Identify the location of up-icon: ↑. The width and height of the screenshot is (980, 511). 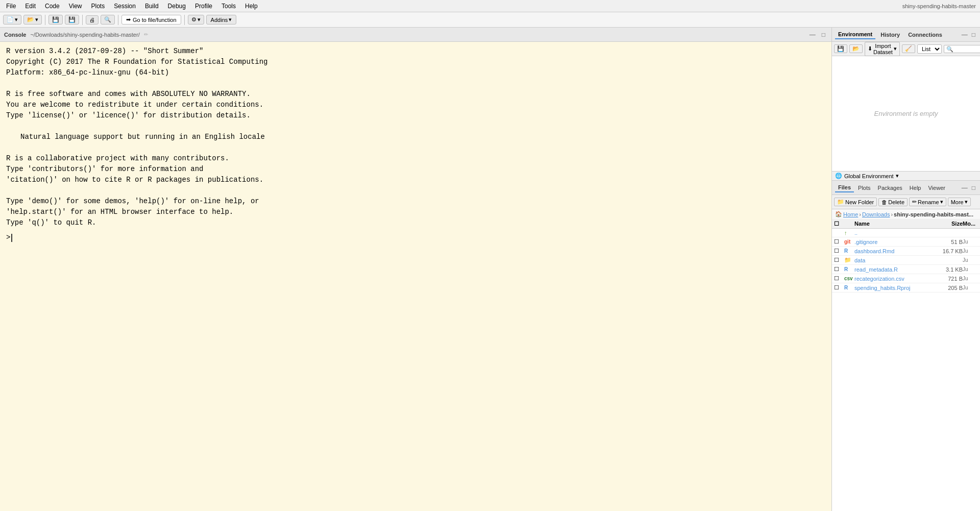
(849, 233).